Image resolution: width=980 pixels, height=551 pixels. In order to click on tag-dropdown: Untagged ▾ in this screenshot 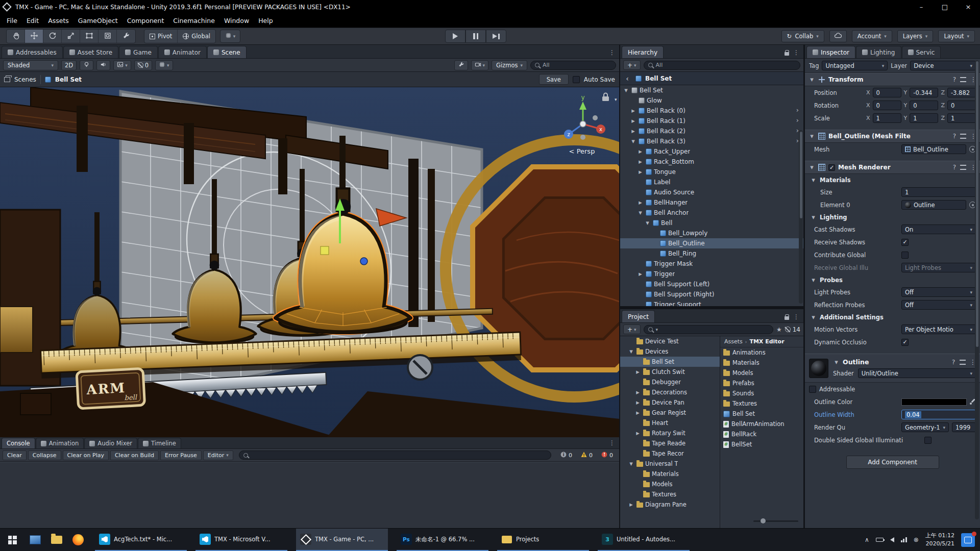, I will do `click(854, 65)`.